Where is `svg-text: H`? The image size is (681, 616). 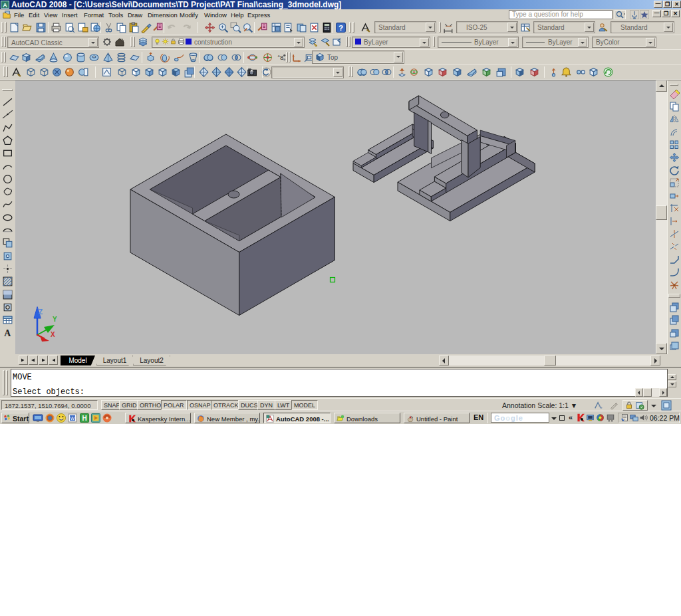
svg-text: H is located at coordinates (84, 419).